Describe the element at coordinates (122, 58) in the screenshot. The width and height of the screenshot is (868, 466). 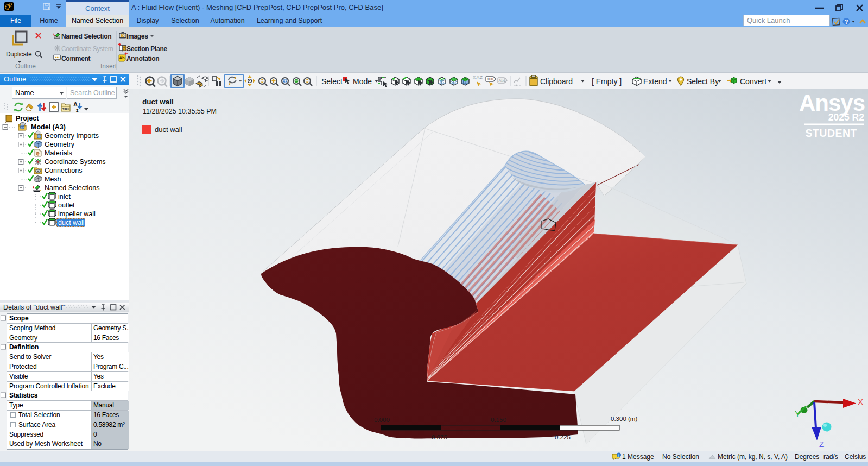
I see `svg-text: Ab` at that location.